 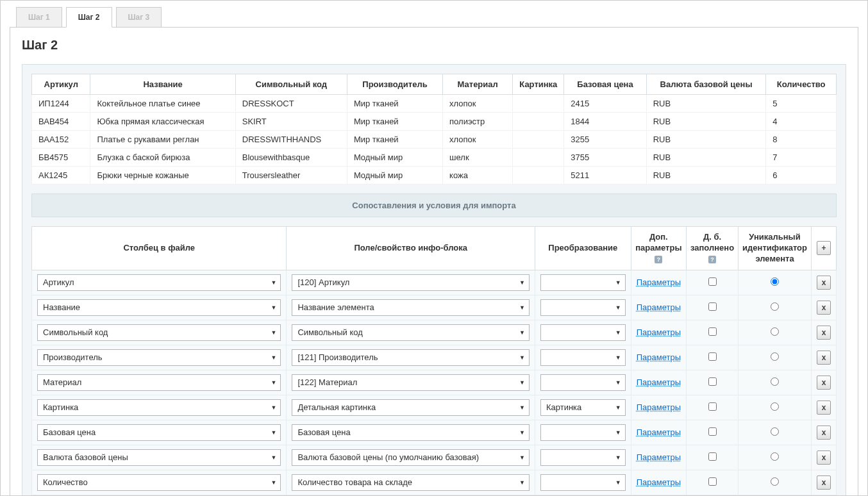 I want to click on table-cell: 6, so click(x=801, y=176).